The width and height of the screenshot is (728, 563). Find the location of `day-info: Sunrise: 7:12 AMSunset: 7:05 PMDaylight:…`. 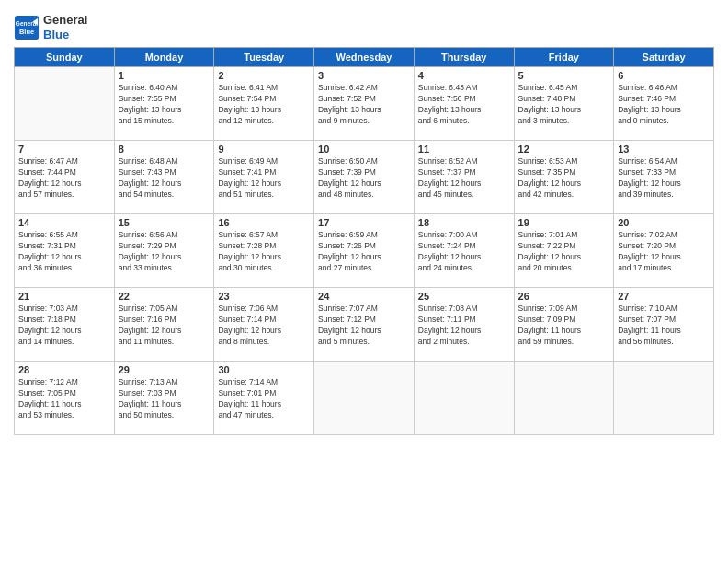

day-info: Sunrise: 7:12 AMSunset: 7:05 PMDaylight:… is located at coordinates (64, 399).